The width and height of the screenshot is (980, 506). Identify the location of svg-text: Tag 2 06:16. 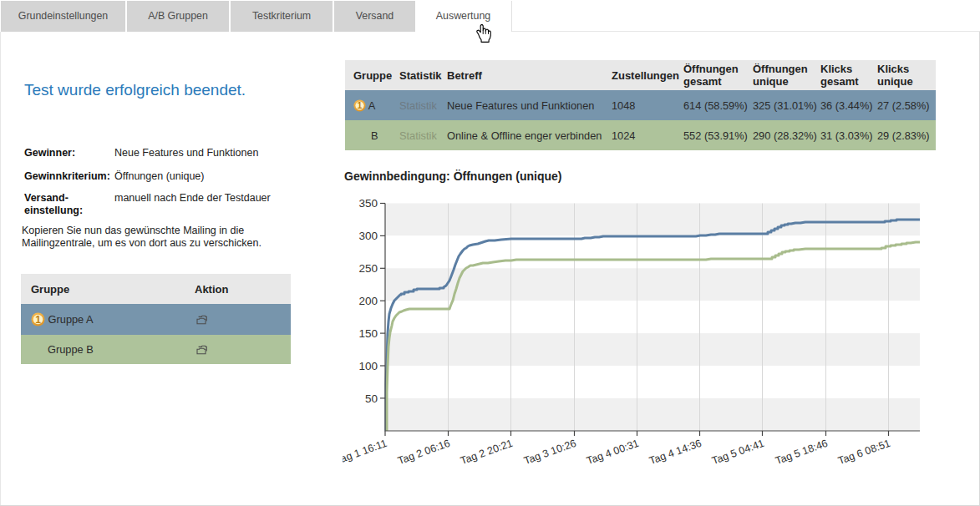
(424, 453).